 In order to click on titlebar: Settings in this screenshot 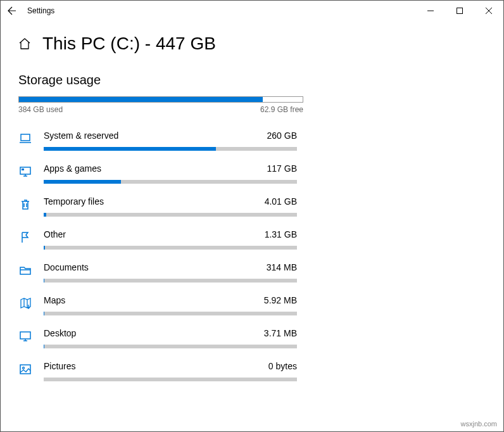, I will do `click(252, 11)`.